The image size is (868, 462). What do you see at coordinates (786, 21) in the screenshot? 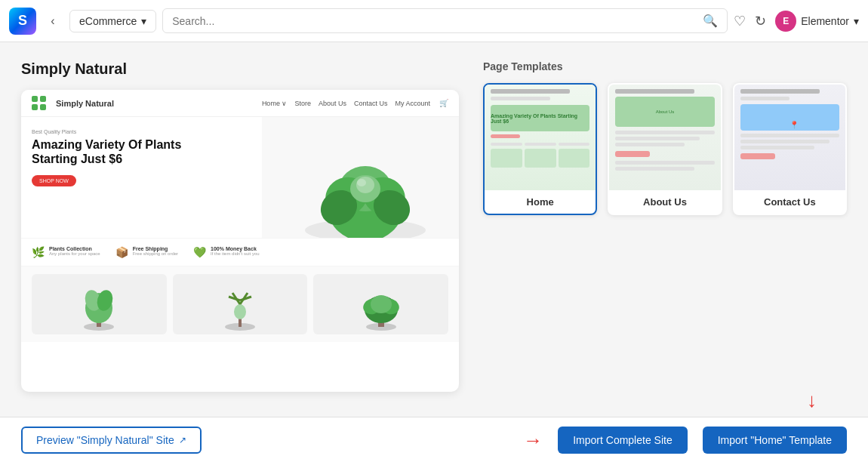
I see `elementor-icon: E` at bounding box center [786, 21].